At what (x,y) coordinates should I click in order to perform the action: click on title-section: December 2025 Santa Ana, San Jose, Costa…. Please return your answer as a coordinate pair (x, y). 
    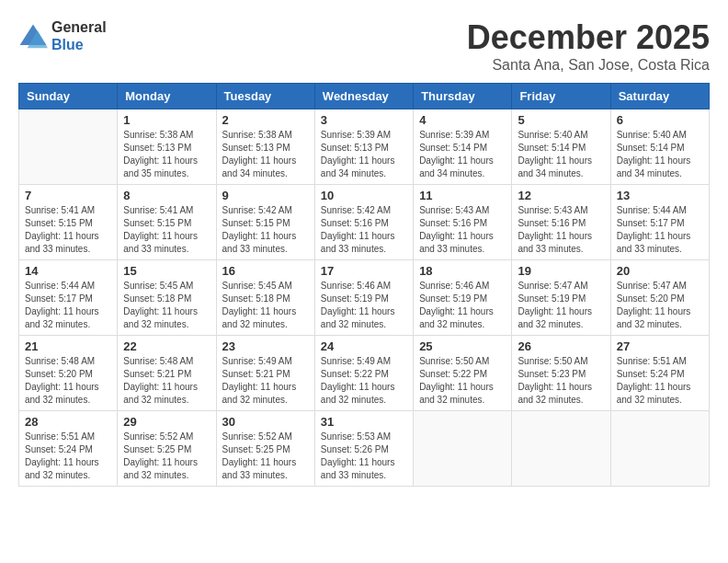
    Looking at the image, I should click on (588, 46).